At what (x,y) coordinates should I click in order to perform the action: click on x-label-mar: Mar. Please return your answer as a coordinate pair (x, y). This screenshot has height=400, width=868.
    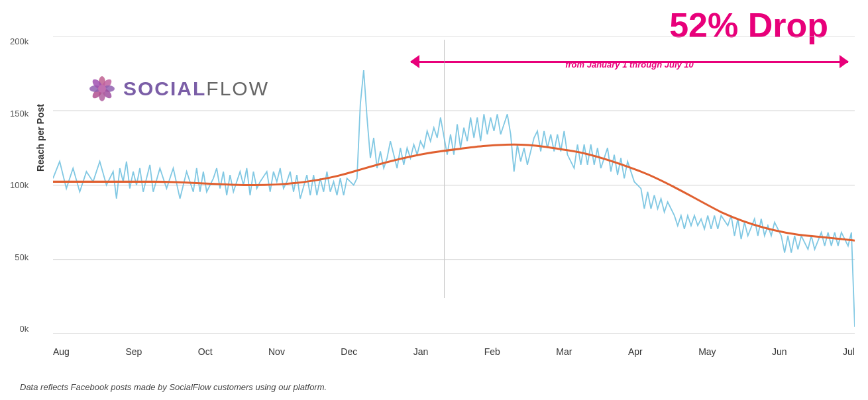
    Looking at the image, I should click on (564, 352).